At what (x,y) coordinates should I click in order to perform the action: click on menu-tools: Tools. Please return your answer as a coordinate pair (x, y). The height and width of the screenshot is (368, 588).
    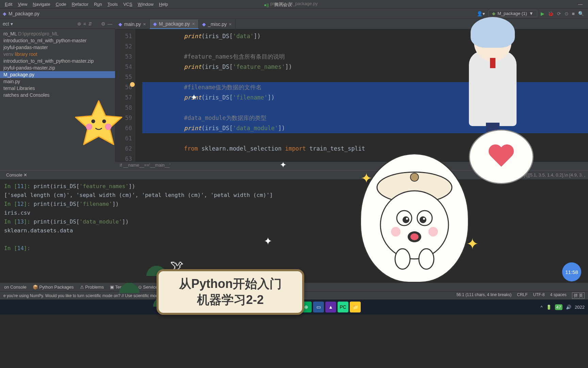
    Looking at the image, I should click on (113, 4).